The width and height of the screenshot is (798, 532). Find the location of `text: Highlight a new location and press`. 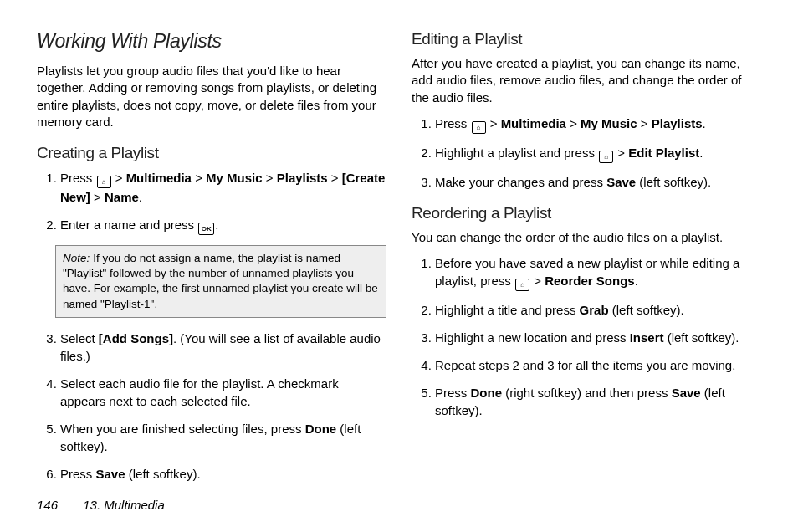

text: Highlight a new location and press is located at coordinates (532, 338).